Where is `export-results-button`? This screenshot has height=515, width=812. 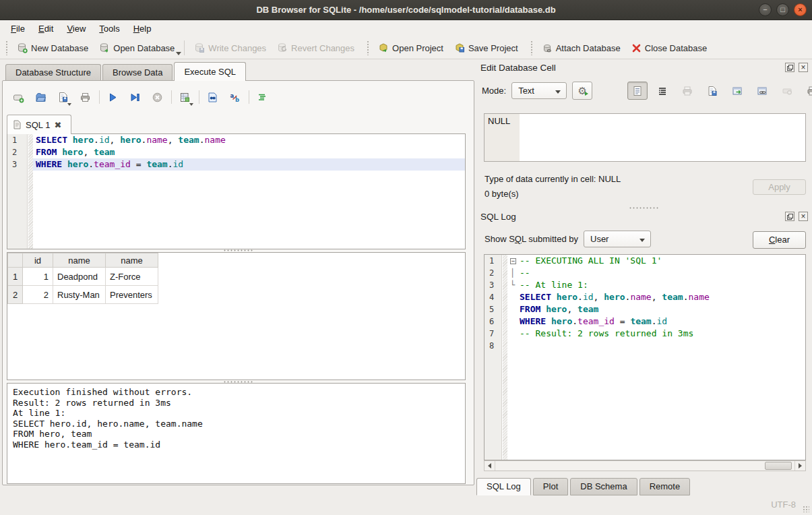 export-results-button is located at coordinates (185, 97).